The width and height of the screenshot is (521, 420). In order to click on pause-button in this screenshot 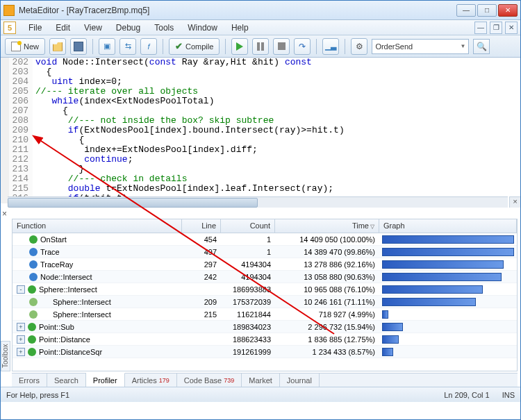, I will do `click(260, 47)`.